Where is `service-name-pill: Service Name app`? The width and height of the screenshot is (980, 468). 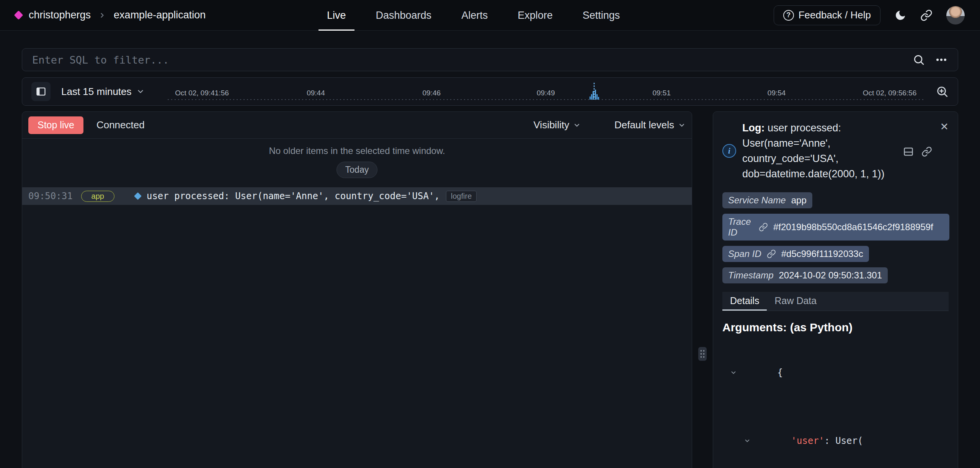
service-name-pill: Service Name app is located at coordinates (767, 200).